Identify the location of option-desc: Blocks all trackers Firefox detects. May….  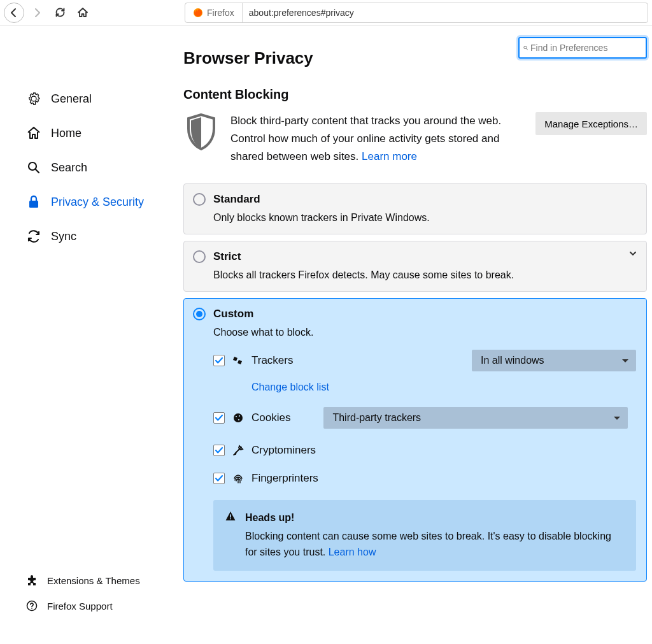
(425, 275).